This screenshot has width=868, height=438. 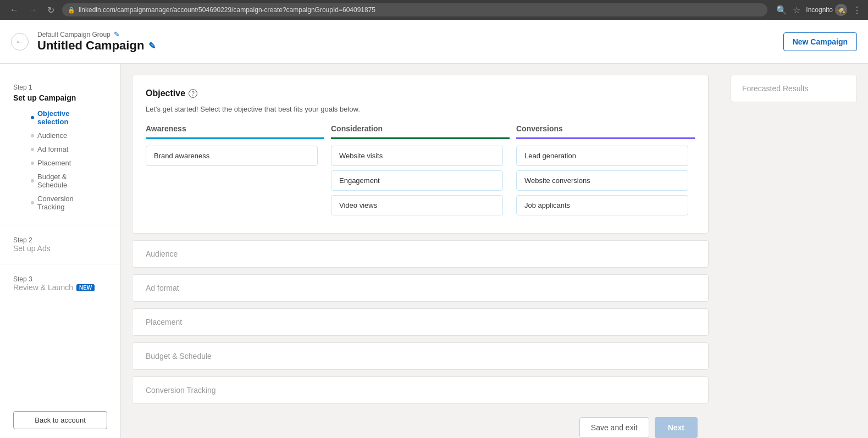 I want to click on incognito-badge: Incognito 🕵, so click(x=827, y=10).